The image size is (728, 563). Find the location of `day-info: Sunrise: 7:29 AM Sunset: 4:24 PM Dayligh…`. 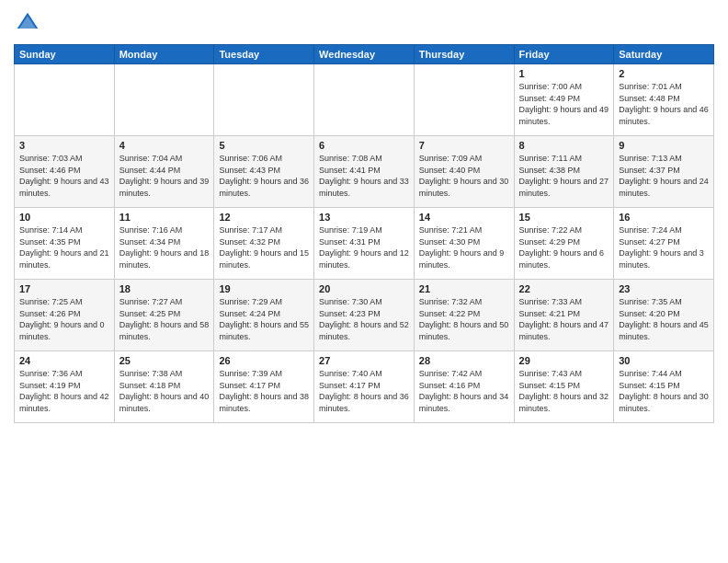

day-info: Sunrise: 7:29 AM Sunset: 4:24 PM Dayligh… is located at coordinates (264, 319).